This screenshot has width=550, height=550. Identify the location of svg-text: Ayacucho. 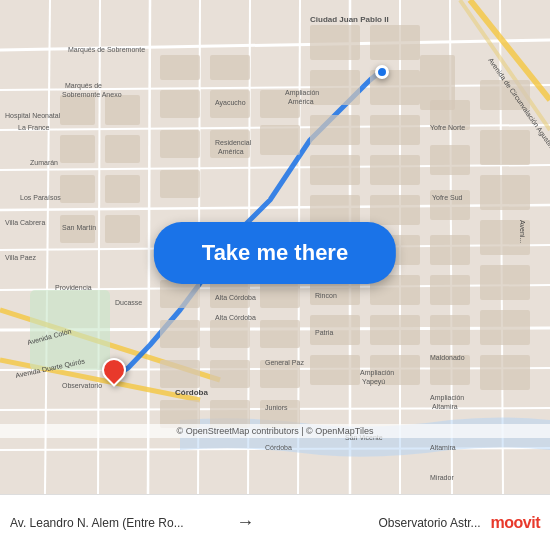
(230, 103).